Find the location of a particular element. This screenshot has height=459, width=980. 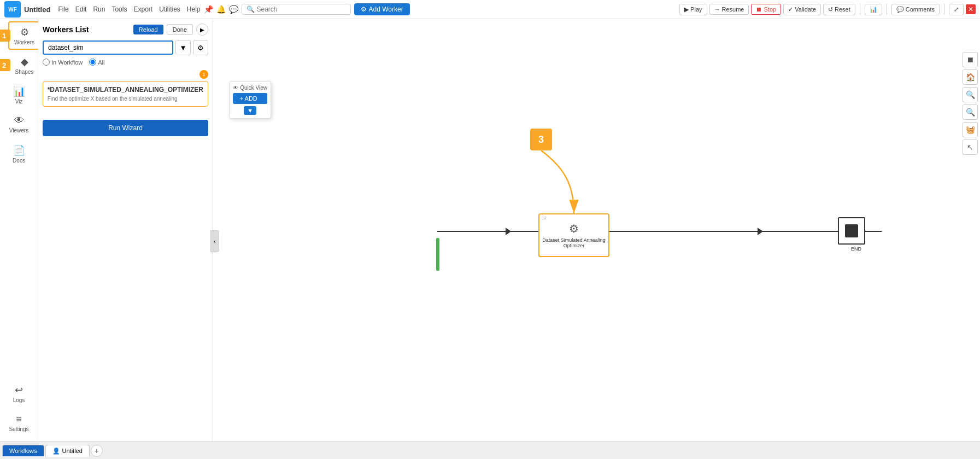

metrics-button: 📊 is located at coordinates (873, 10).